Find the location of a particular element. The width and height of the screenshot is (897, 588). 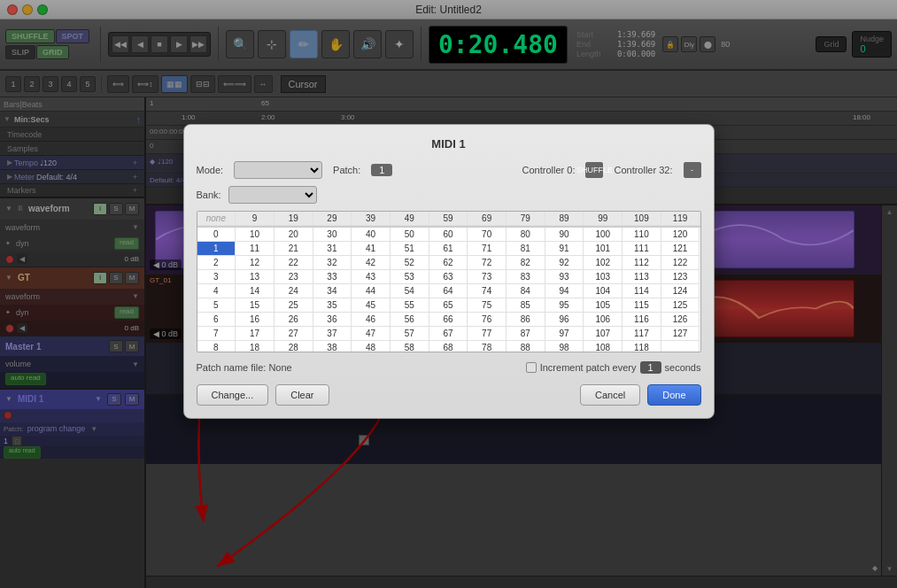

pc-0-0: 0 is located at coordinates (217, 235).